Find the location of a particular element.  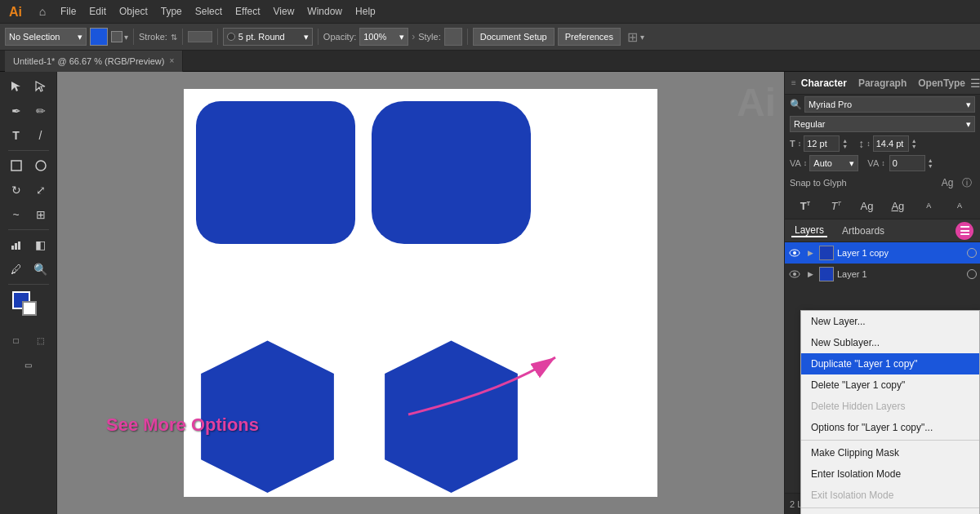

menu-edit: Edit is located at coordinates (98, 11).